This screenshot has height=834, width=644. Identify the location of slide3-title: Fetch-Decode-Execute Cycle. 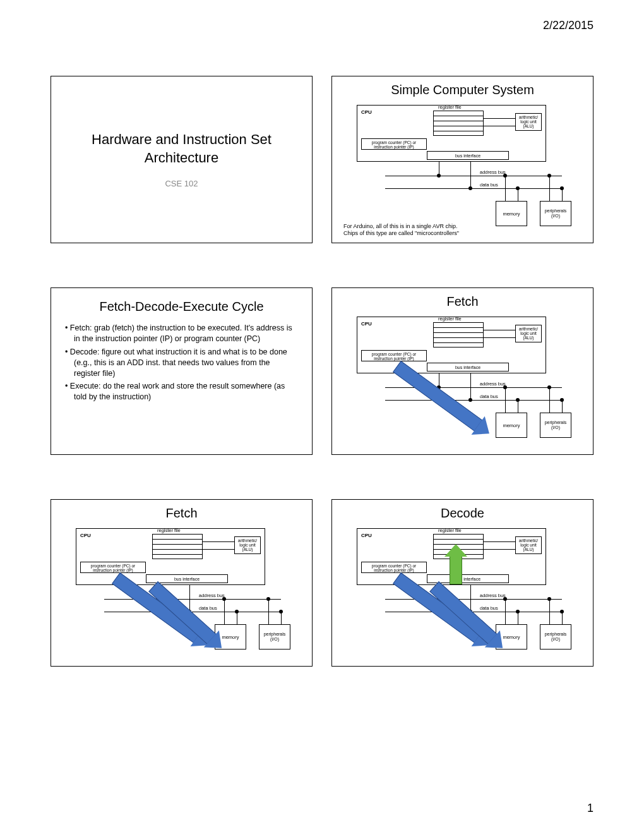
(182, 307).